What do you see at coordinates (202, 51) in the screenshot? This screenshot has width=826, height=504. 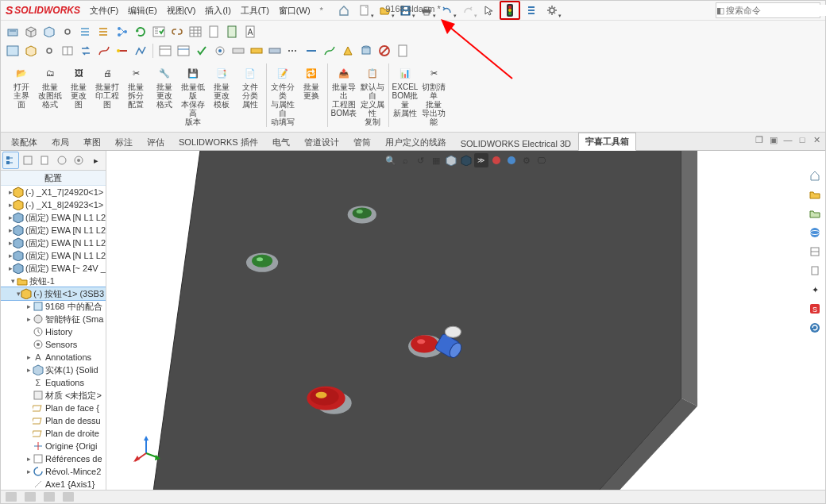 I see `tb2-check-icon` at bounding box center [202, 51].